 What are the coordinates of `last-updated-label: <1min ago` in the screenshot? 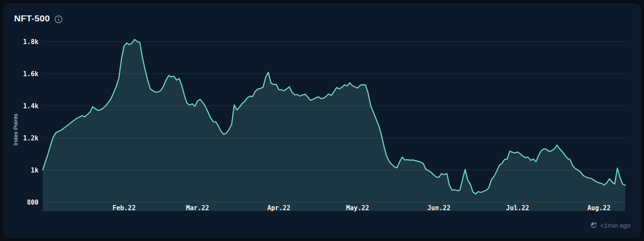 It's located at (615, 225).